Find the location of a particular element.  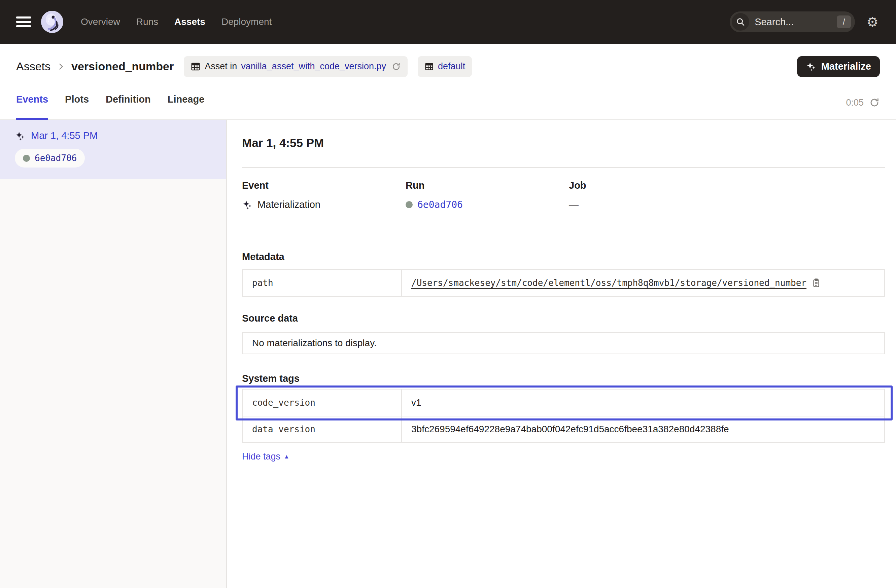

tab-lineage: Lineage is located at coordinates (186, 105).